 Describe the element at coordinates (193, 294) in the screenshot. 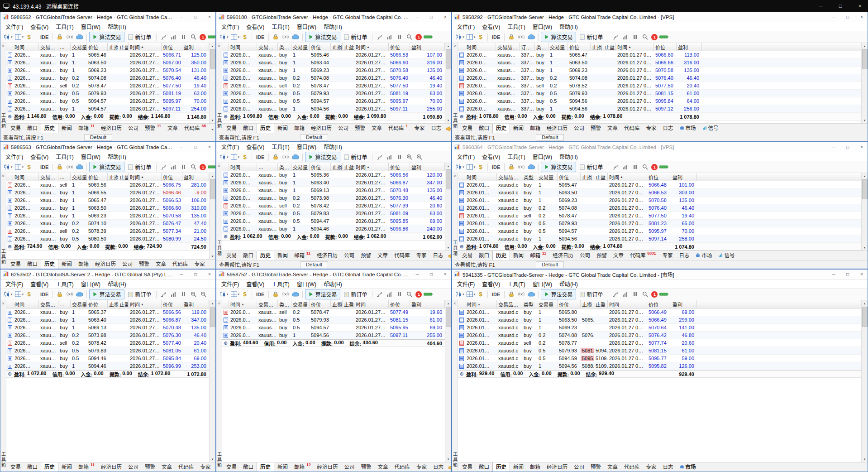

I see `zoom-in-icon` at that location.